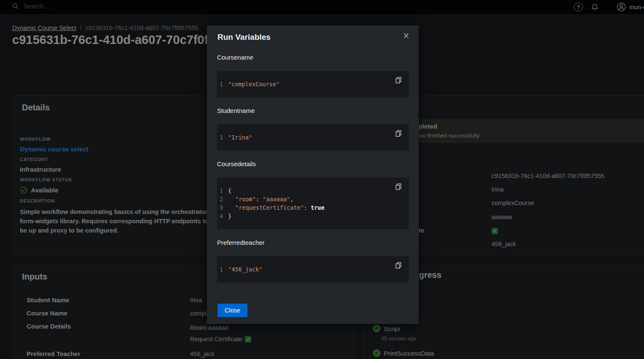 This screenshot has width=644, height=359. I want to click on key-token: "room", so click(246, 199).